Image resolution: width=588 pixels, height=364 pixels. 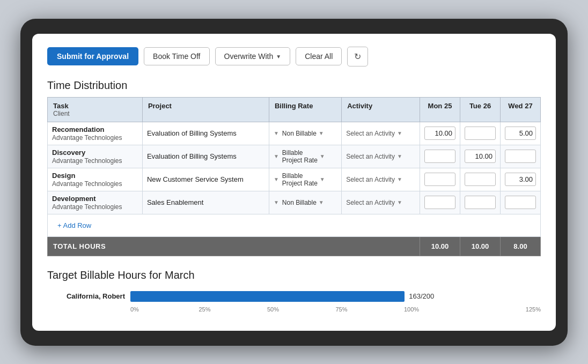 I want to click on total-label: TOTAL HOURS, so click(x=234, y=246).